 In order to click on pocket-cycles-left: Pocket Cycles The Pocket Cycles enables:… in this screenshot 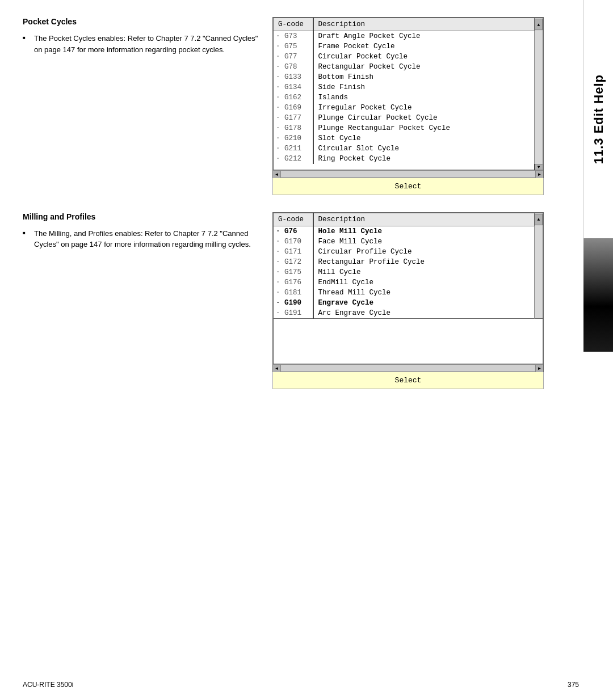, I will do `click(142, 39)`.